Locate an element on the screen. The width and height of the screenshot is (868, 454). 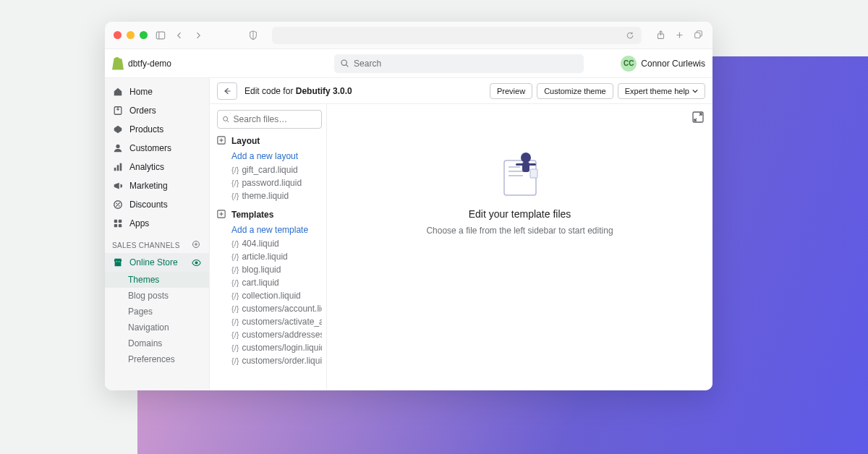
view-store-icon is located at coordinates (196, 262).